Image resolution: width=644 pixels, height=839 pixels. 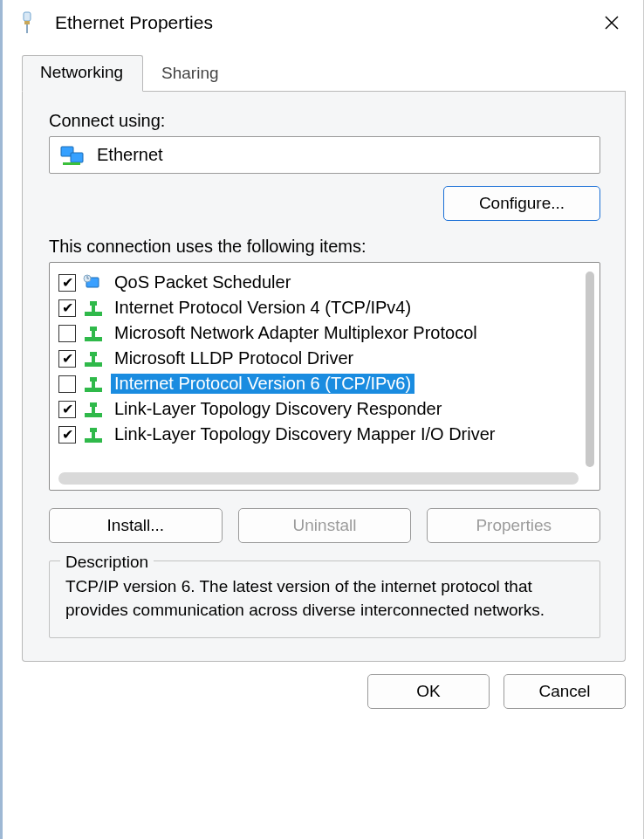 What do you see at coordinates (305, 435) in the screenshot?
I see `list-item-label: Link-Layer Topology Discovery Mapper I/O…` at bounding box center [305, 435].